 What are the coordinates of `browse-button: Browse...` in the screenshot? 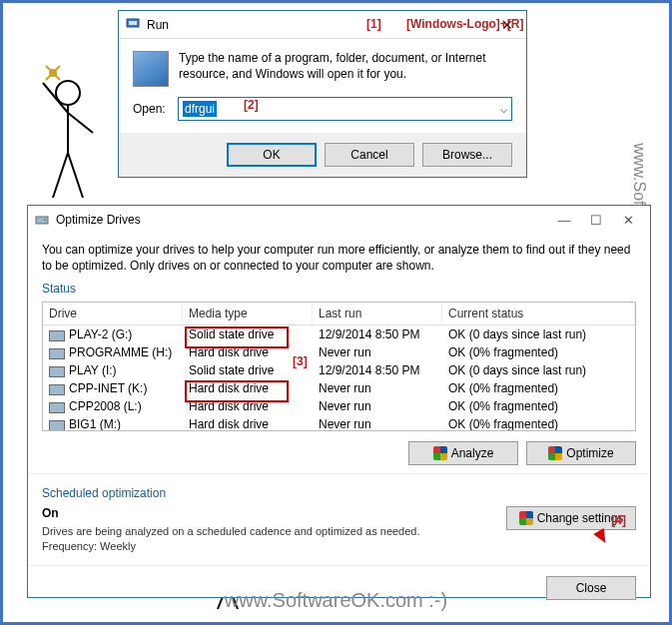 It's located at (467, 155).